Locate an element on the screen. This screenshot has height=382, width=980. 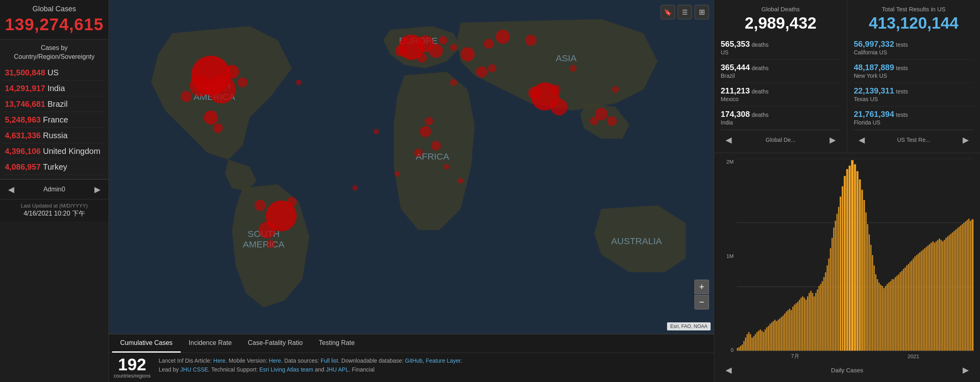
deaths-nav-right: ▶ is located at coordinates (832, 140).